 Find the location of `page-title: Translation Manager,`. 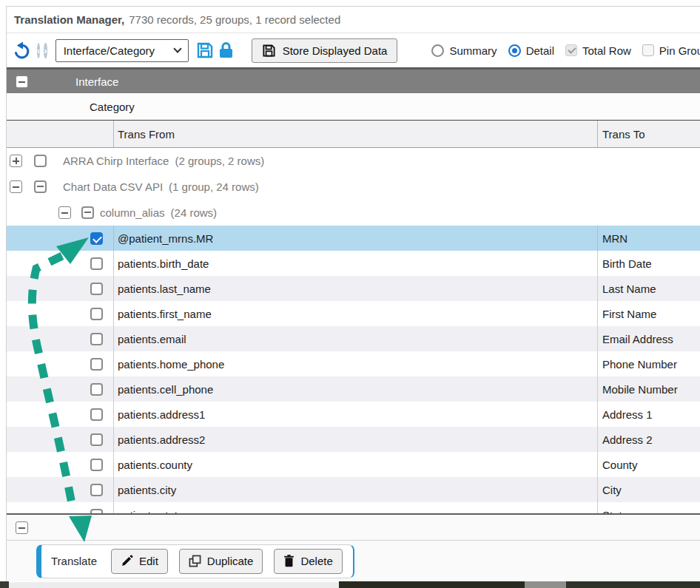

page-title: Translation Manager, is located at coordinates (70, 19).